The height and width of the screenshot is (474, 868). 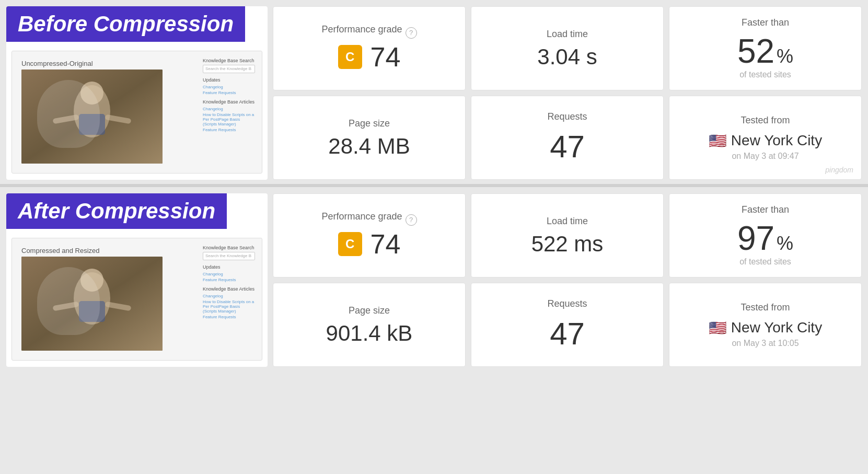 What do you see at coordinates (765, 120) in the screenshot?
I see `before-testedfrom-label: Tested from` at bounding box center [765, 120].